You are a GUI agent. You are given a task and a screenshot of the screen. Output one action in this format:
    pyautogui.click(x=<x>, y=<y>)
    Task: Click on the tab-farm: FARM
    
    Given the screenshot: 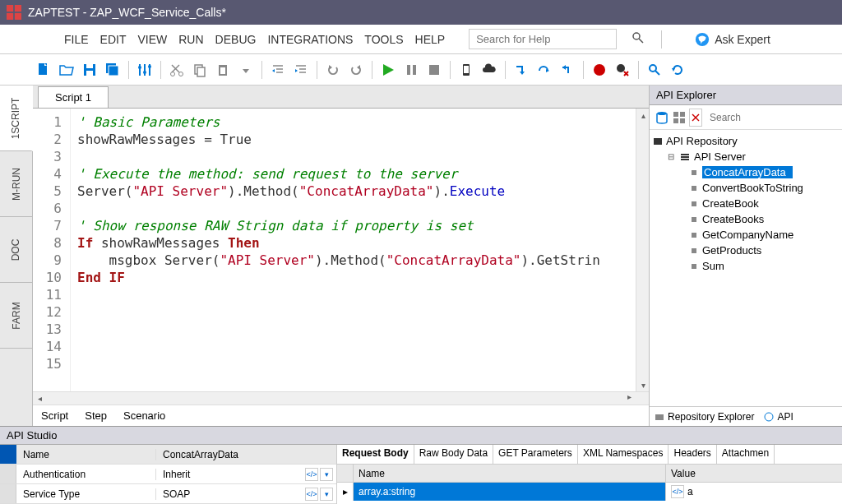 What is the action you would take?
    pyautogui.click(x=16, y=316)
    